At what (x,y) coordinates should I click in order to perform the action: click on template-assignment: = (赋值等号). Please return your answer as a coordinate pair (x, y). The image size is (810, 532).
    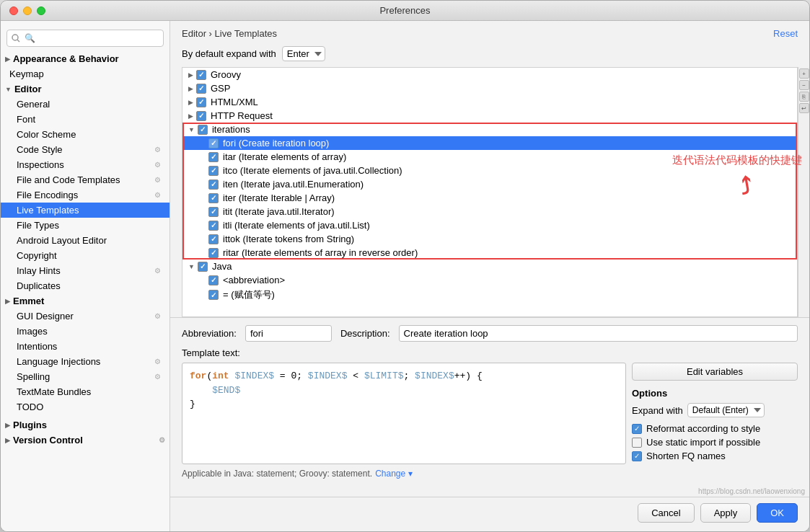
    Looking at the image, I should click on (490, 295).